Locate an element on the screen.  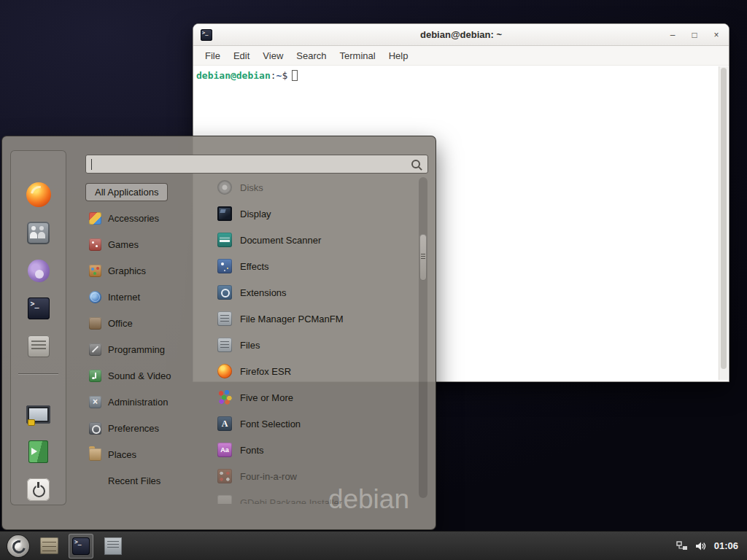
disks-icon is located at coordinates (225, 187).